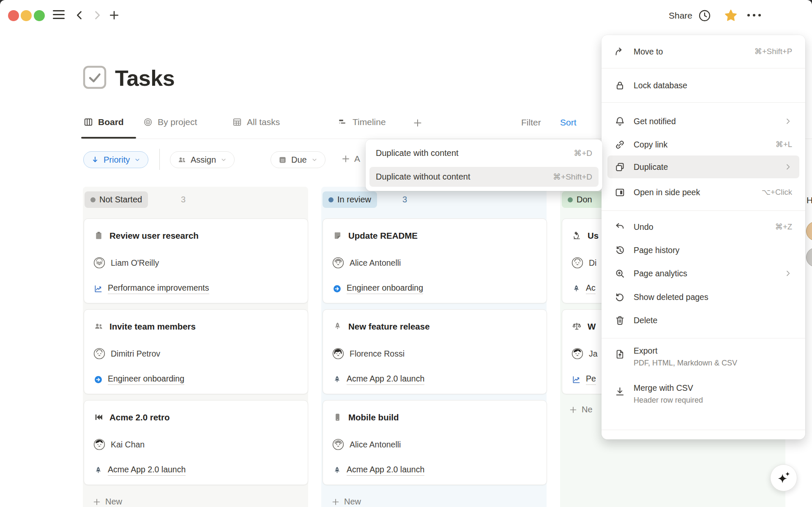 The width and height of the screenshot is (812, 507). Describe the element at coordinates (704, 227) in the screenshot. I see `menu-label: Undo` at that location.